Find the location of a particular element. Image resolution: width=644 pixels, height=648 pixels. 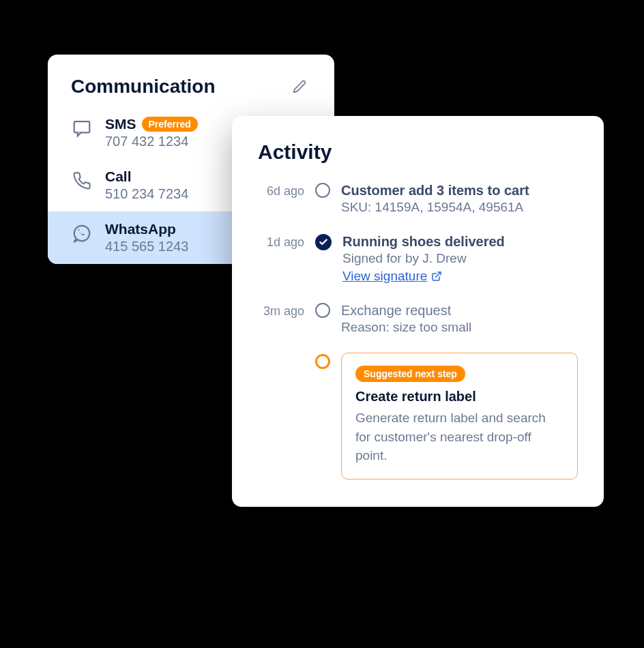

suggestion-title: Create return label is located at coordinates (460, 397).